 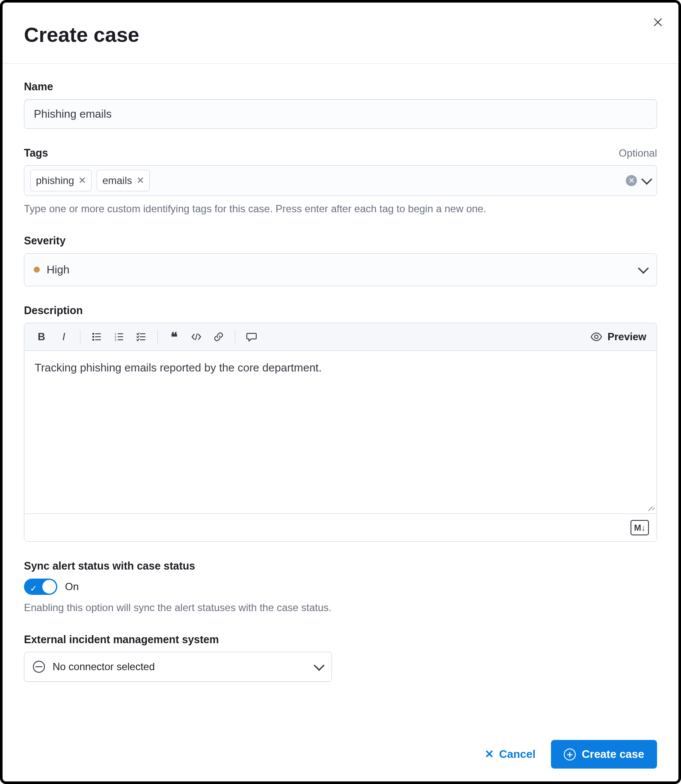 What do you see at coordinates (510, 754) in the screenshot?
I see `cancel-button: ✕ Cancel` at bounding box center [510, 754].